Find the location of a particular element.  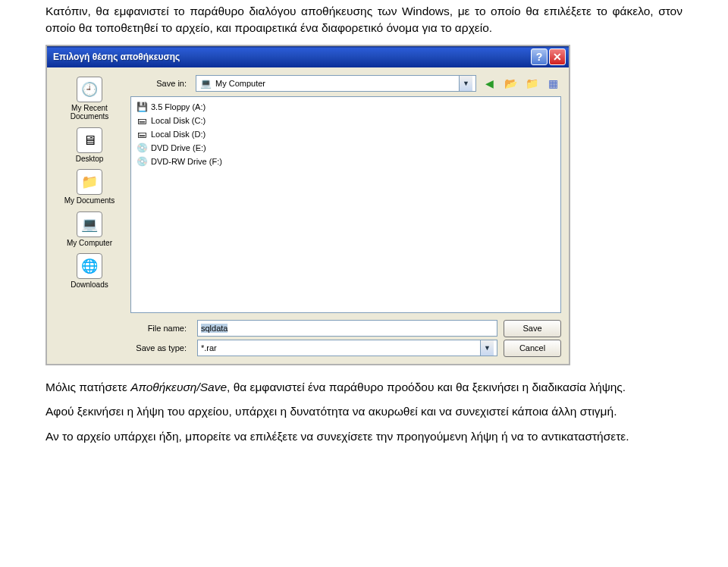

new-folder-button: 📁 is located at coordinates (532, 83).